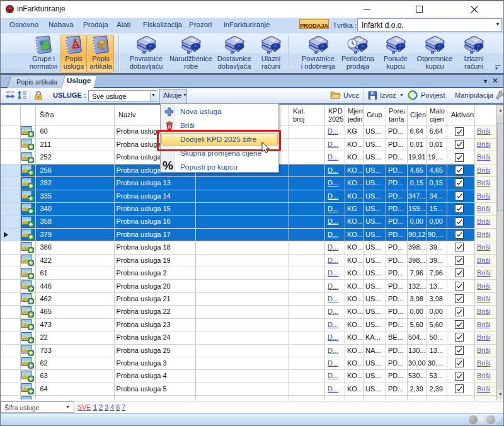 This screenshot has height=426, width=504. Describe the element at coordinates (10, 92) in the screenshot. I see `svg-text: AUTO` at that location.